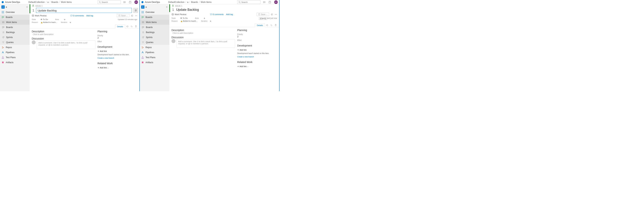  What do you see at coordinates (30, 9) in the screenshot?
I see `accent-bar` at bounding box center [30, 9].